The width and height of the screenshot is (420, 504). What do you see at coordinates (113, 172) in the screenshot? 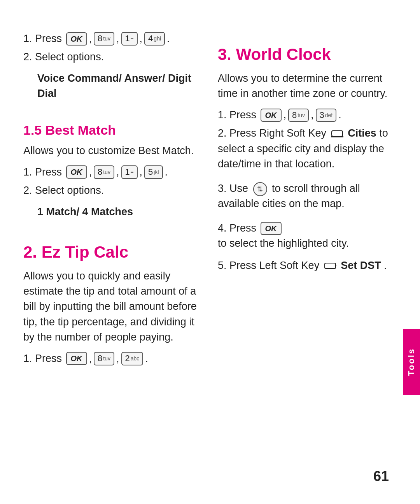
I see `sub1-step1: 1. Press OK , 8tuv , 1▪▪ , 5jkl .` at bounding box center [113, 172].